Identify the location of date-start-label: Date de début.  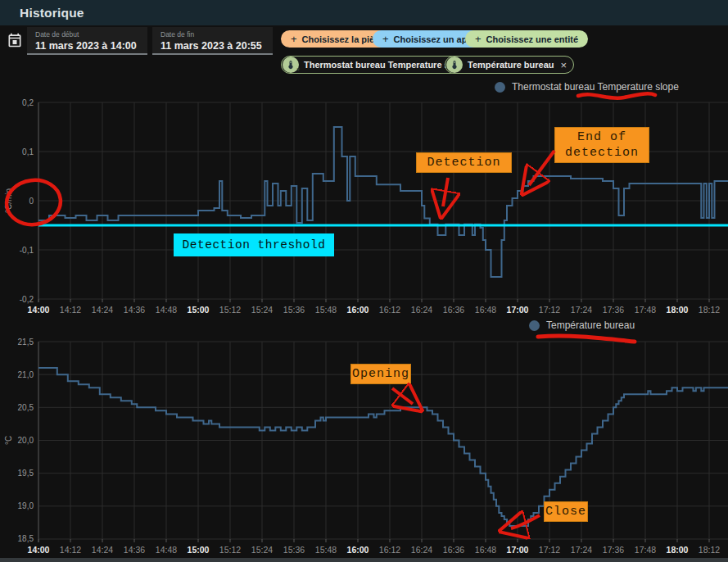
(92, 34).